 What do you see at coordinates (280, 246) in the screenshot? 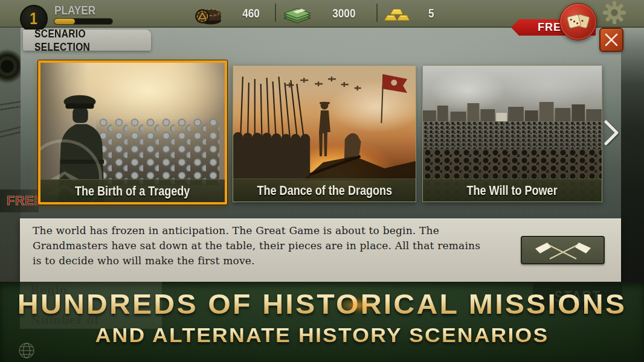
I see `scenario-description: The world has frozen in anticipation. Th…` at bounding box center [280, 246].